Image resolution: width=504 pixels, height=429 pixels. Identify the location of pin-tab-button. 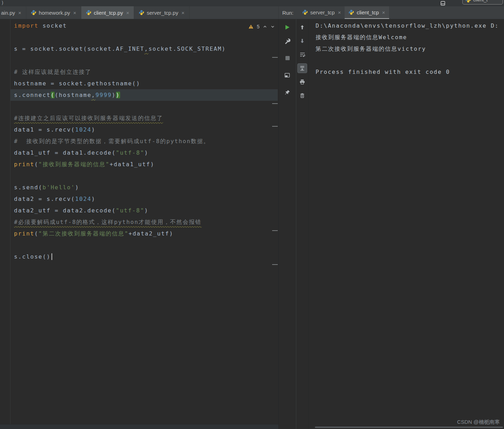
(288, 92).